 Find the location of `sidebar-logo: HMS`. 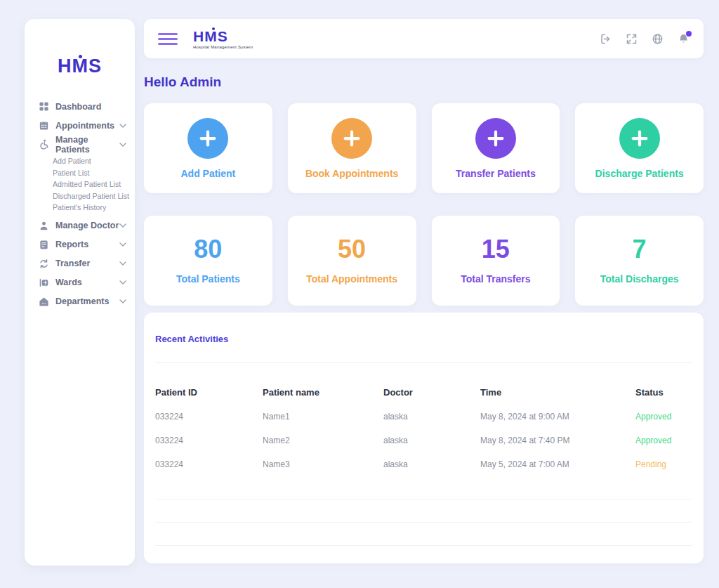

sidebar-logo: HMS is located at coordinates (80, 66).